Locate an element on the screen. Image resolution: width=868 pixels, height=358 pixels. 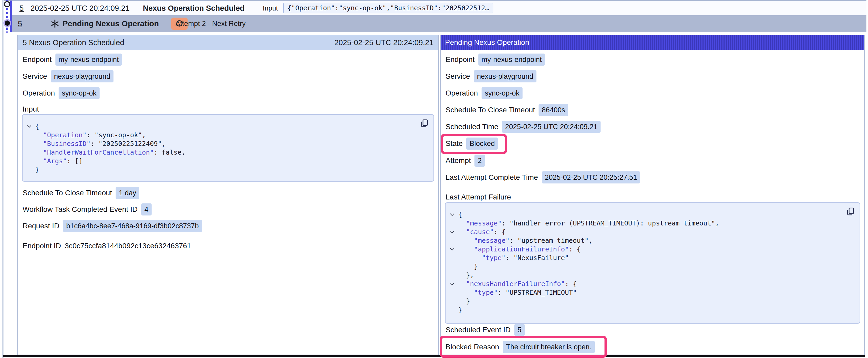
field-row-scheduled-time: Scheduled Time 2025-02-25 UTC 20:24:09.2… is located at coordinates (523, 127).